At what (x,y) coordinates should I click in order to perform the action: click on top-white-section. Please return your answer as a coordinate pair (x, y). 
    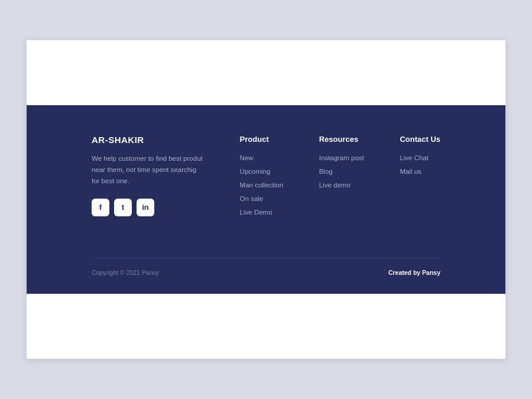
    Looking at the image, I should click on (266, 73).